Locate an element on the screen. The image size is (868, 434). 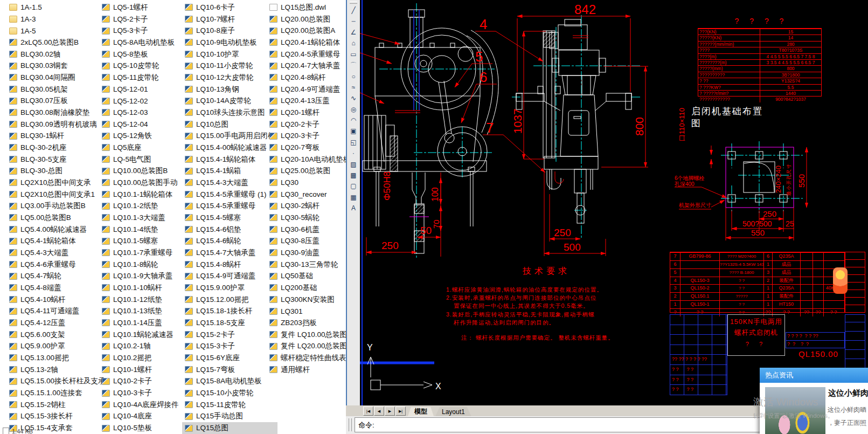
file-item: BLQ30.03铜套 is located at coordinates (57, 66).